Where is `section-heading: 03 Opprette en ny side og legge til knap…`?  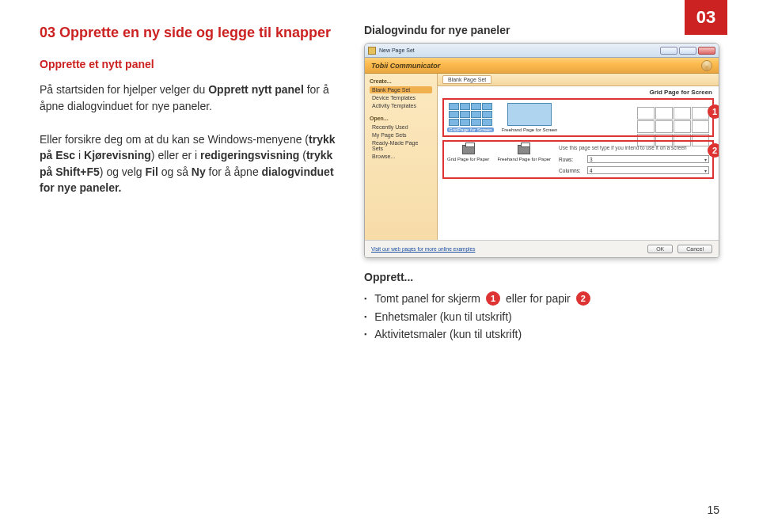
section-heading: 03 Opprette en ny side og legge til knap… is located at coordinates (190, 33).